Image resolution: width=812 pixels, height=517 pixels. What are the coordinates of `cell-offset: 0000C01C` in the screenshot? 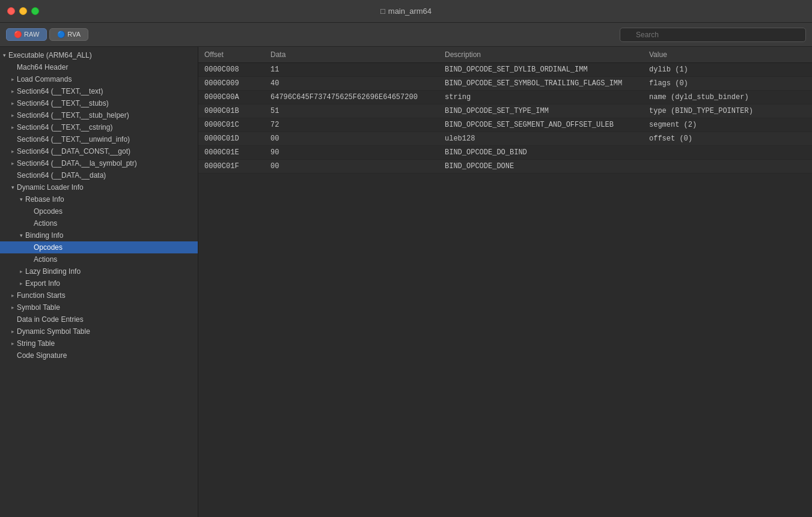 It's located at (231, 125).